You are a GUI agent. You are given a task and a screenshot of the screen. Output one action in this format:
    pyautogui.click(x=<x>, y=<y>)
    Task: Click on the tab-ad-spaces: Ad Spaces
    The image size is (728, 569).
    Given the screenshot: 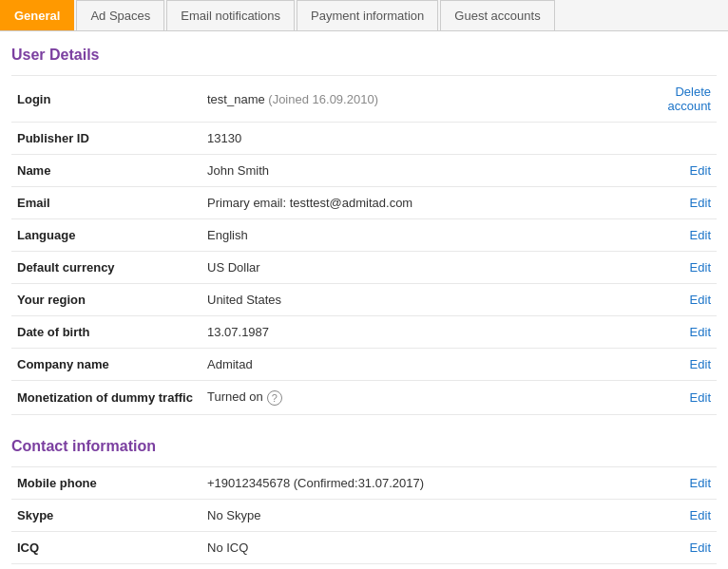 What is the action you would take?
    pyautogui.click(x=120, y=15)
    